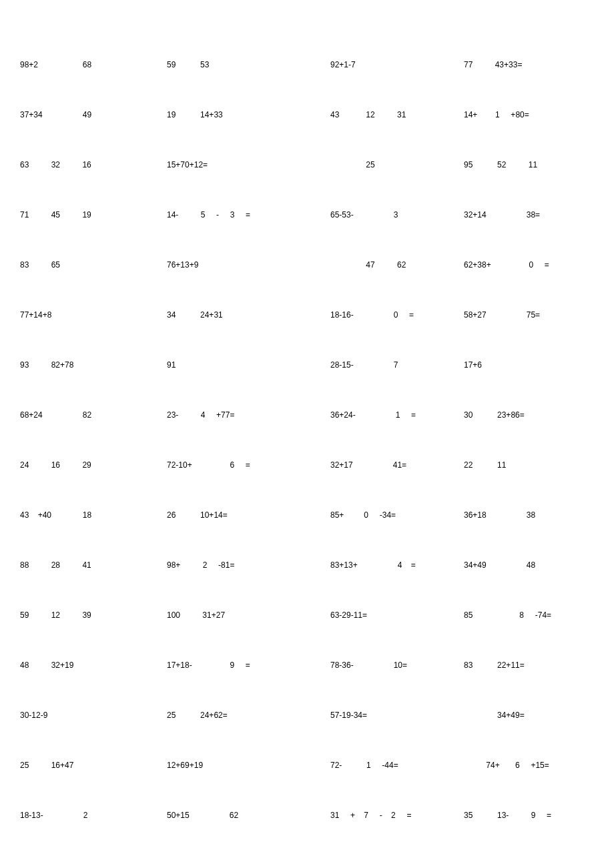  What do you see at coordinates (248, 265) in the screenshot?
I see `cell: 76+13+9` at bounding box center [248, 265].